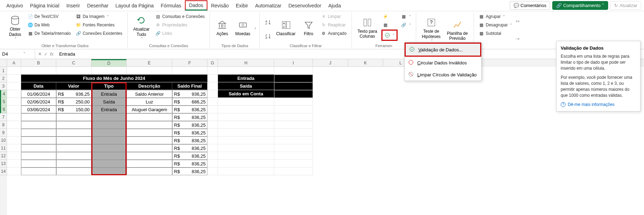 The image size is (644, 215). What do you see at coordinates (309, 28) in the screenshot?
I see `filter-button: Filtro` at bounding box center [309, 28].